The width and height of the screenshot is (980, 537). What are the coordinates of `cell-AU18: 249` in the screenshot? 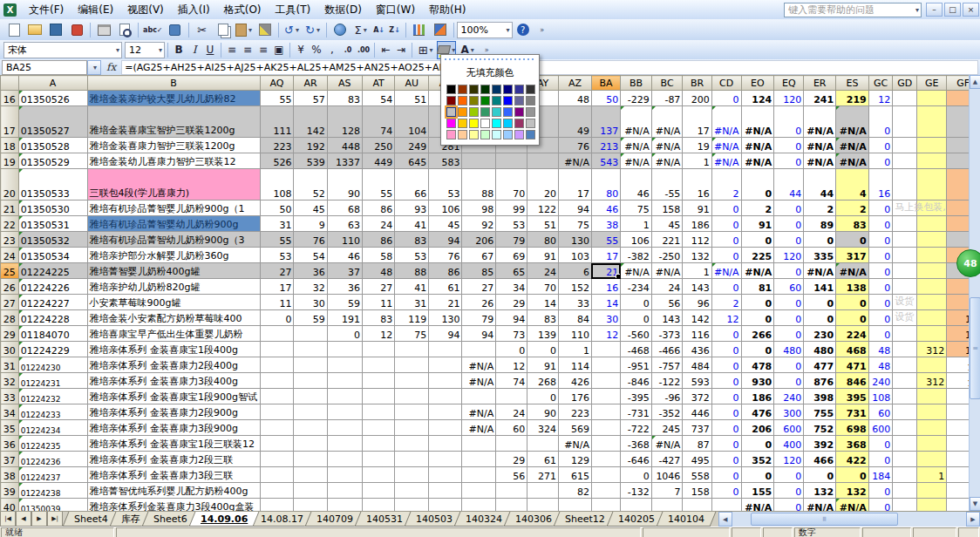 It's located at (412, 146).